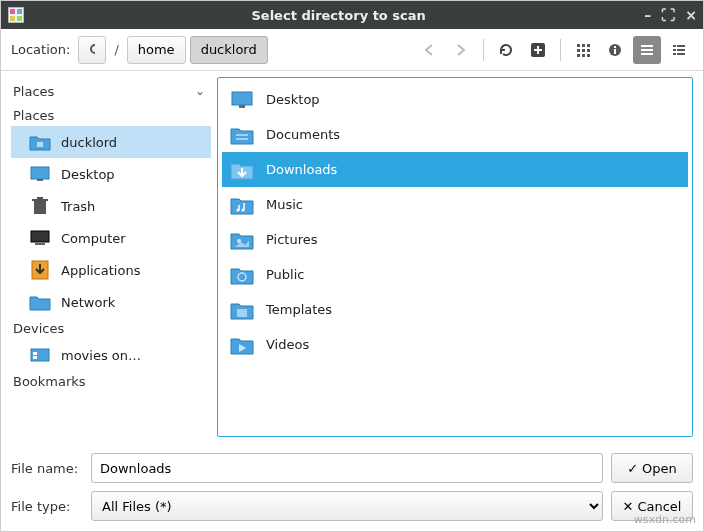  Describe the element at coordinates (632, 468) in the screenshot. I see `check-icon: ✓` at that location.